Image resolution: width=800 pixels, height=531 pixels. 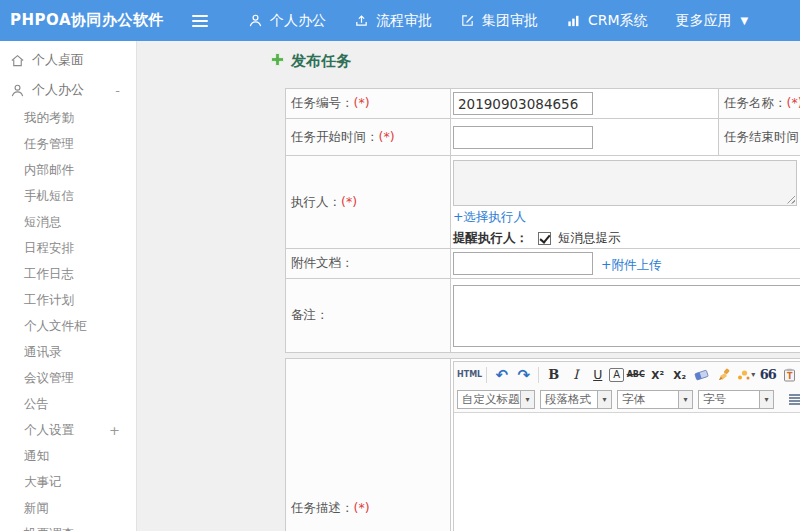 What do you see at coordinates (794, 400) in the screenshot?
I see `align-left-icon` at bounding box center [794, 400].